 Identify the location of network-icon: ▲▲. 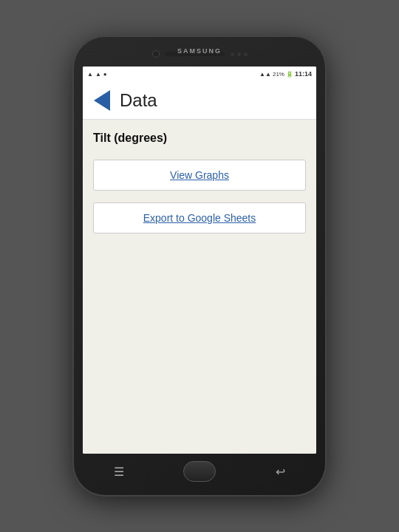
(265, 74).